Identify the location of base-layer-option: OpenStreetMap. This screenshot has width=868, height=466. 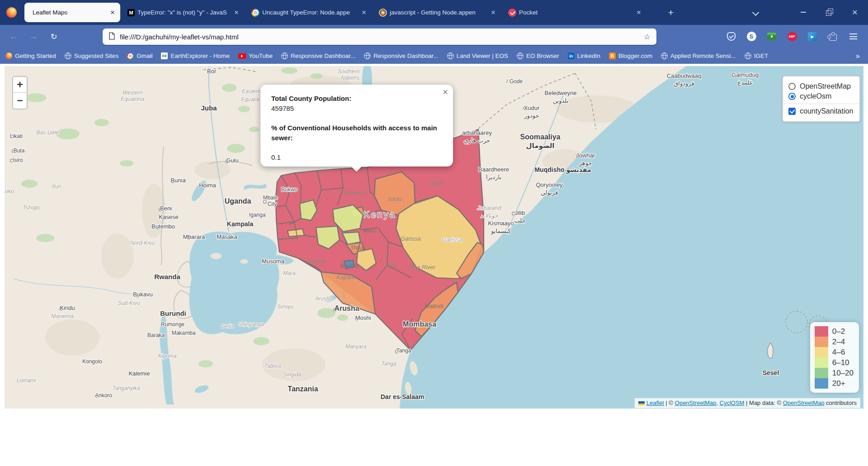
(821, 86).